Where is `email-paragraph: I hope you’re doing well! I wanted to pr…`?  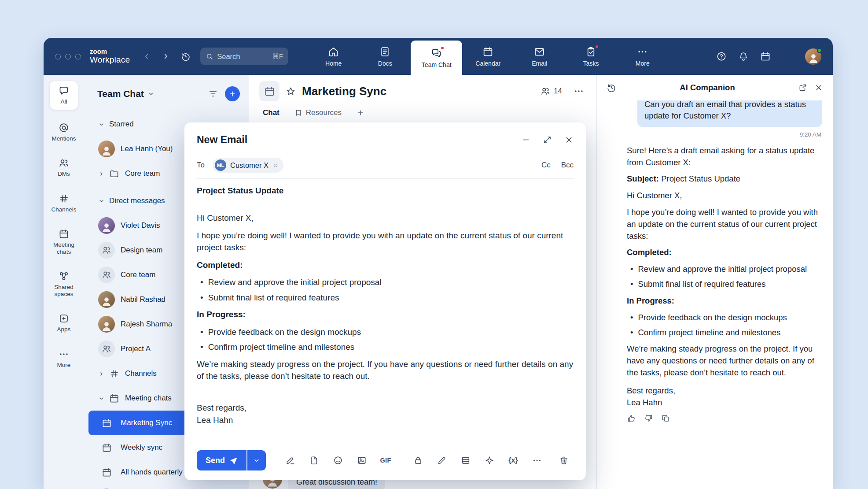 email-paragraph: I hope you’re doing well! I wanted to pr… is located at coordinates (385, 241).